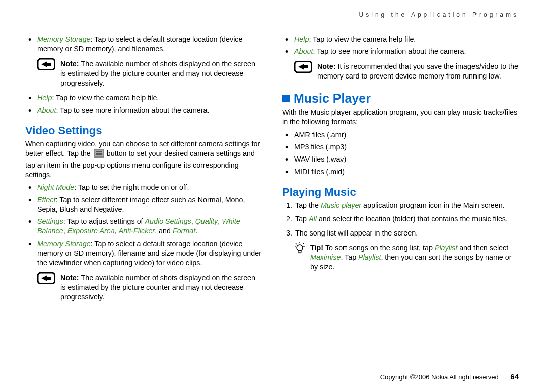 The image size is (544, 392). I want to click on list-item: Tap All and select the location (folder)…, so click(406, 219).